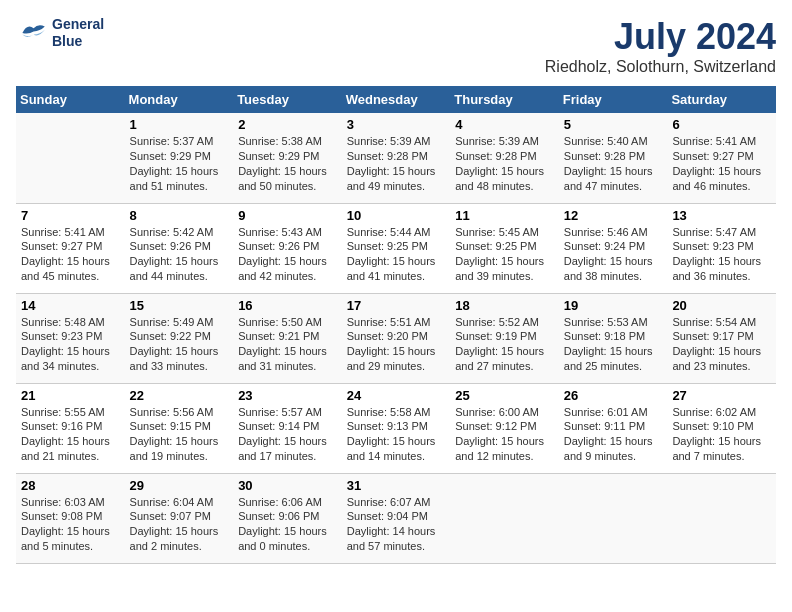 This screenshot has width=792, height=612. I want to click on day-number: 1, so click(180, 124).